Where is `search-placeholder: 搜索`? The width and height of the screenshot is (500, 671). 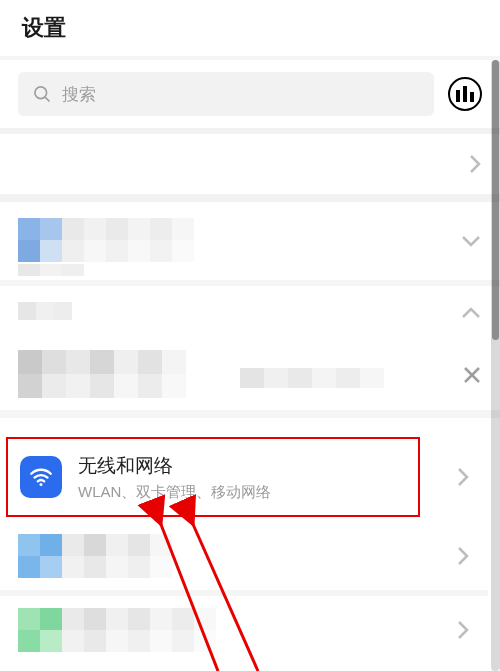
search-placeholder: 搜索 is located at coordinates (79, 94).